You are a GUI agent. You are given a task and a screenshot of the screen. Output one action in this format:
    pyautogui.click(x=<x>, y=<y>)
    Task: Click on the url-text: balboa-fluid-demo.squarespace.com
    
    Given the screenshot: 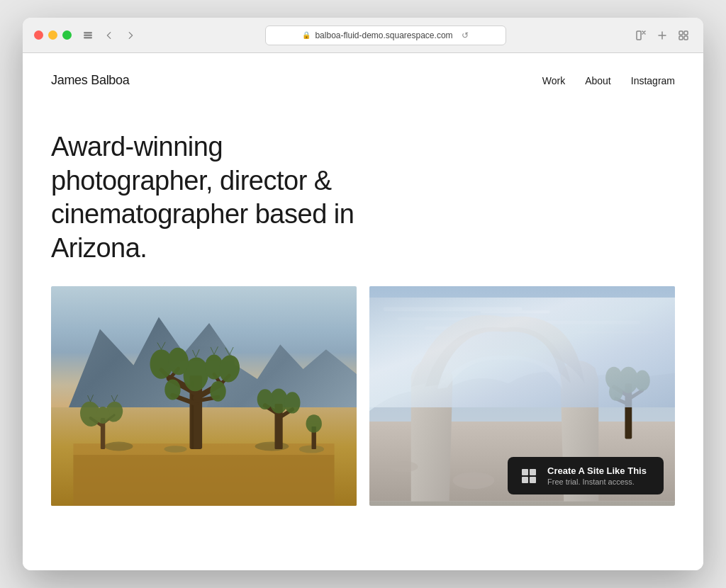 What is the action you would take?
    pyautogui.click(x=384, y=35)
    